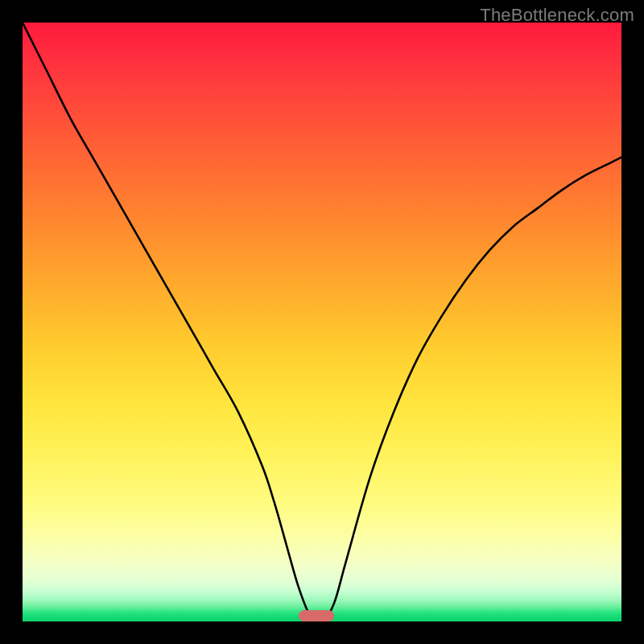 The width and height of the screenshot is (644, 644). What do you see at coordinates (557, 15) in the screenshot?
I see `watermark-text: TheBottleneck.com` at bounding box center [557, 15].